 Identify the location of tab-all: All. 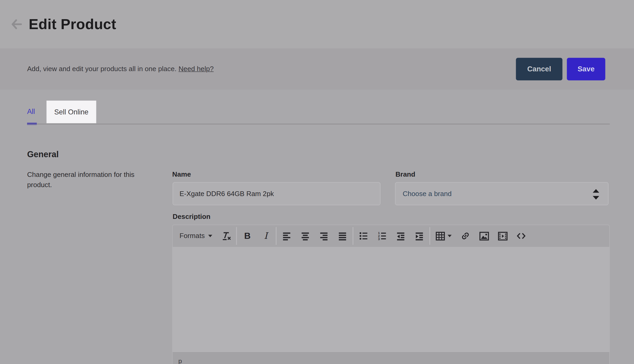
(31, 112).